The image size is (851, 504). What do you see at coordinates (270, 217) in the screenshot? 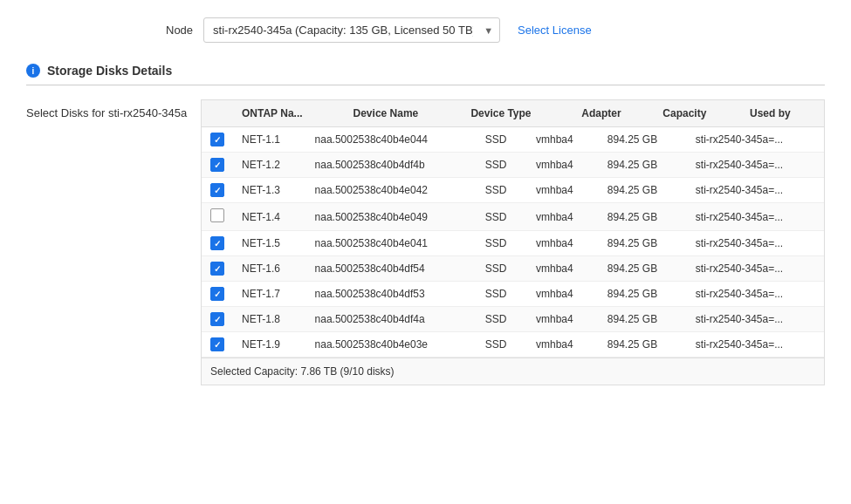
I see `ontap-name-cell: NET-1.4` at bounding box center [270, 217].